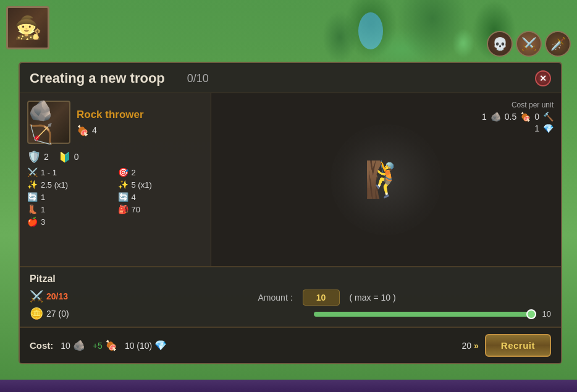  I want to click on top-icon-blade: 🗡️, so click(558, 44).